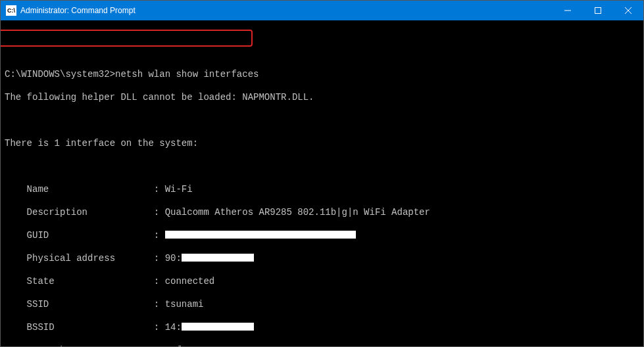 This screenshot has height=347, width=644. Describe the element at coordinates (41, 328) in the screenshot. I see `field-label-bssid: BSSID` at that location.